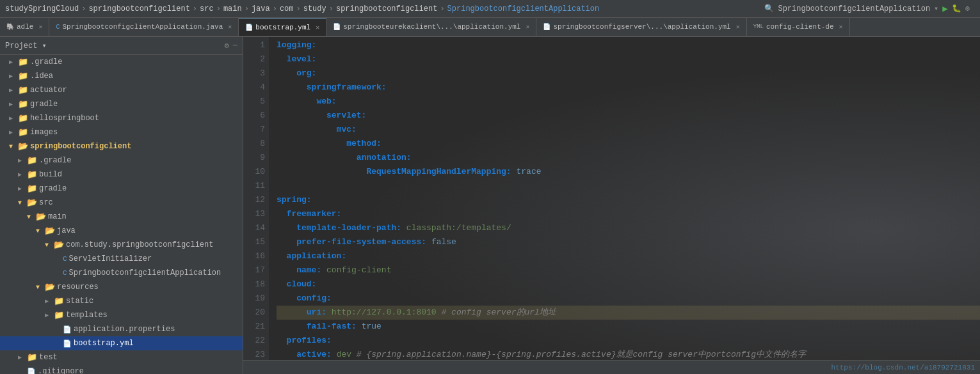  I want to click on tree-item-gradle2: ▶ 📁 gradle, so click(122, 104).